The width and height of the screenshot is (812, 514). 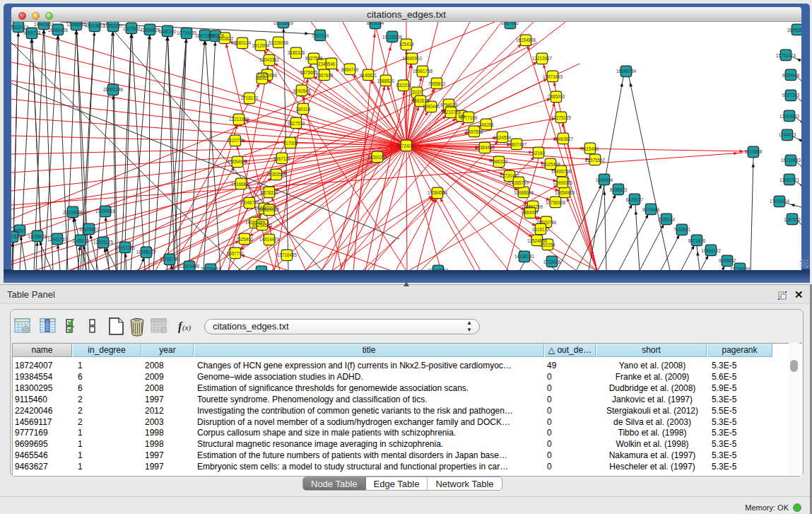 I want to click on svg-text: 12942737, so click(x=58, y=239).